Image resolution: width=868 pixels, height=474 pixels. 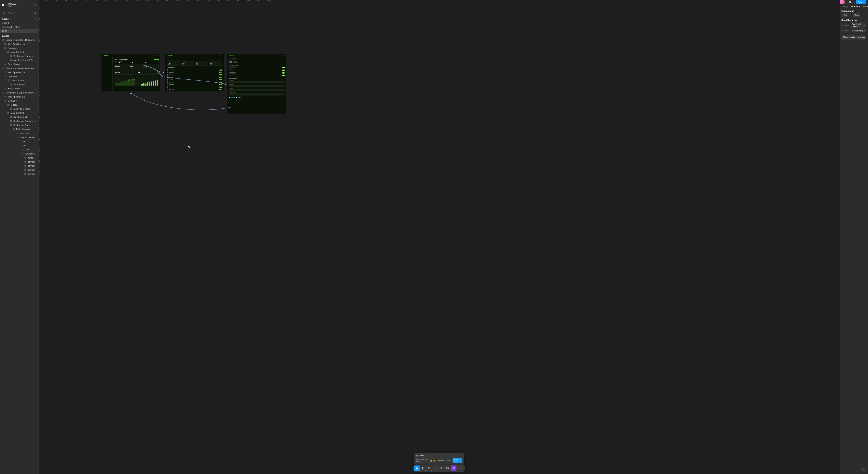 I want to click on frame-sales-dashboard: Design me 3 separate screens for a CRM ⊞…, so click(x=131, y=73).